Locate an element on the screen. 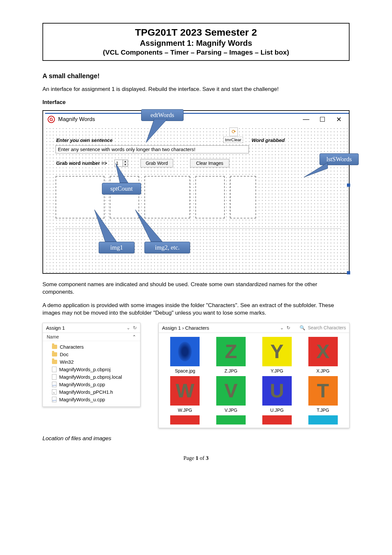  thumbnail-item: WW.JPG is located at coordinates (185, 394).